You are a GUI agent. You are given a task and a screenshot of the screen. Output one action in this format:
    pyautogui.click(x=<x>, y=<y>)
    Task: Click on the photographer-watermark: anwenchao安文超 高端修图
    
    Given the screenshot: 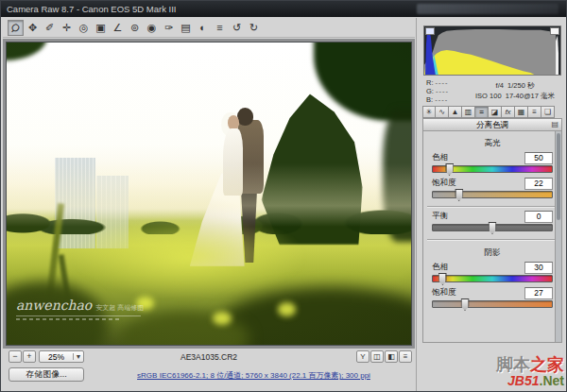 What is the action you would take?
    pyautogui.click(x=79, y=308)
    